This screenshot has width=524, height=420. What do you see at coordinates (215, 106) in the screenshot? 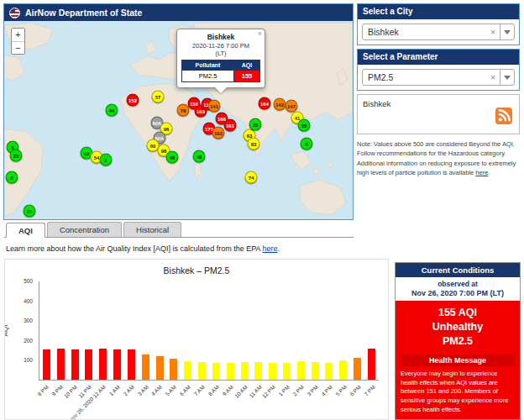
I see `aqi-map-marker: 141` at bounding box center [215, 106].